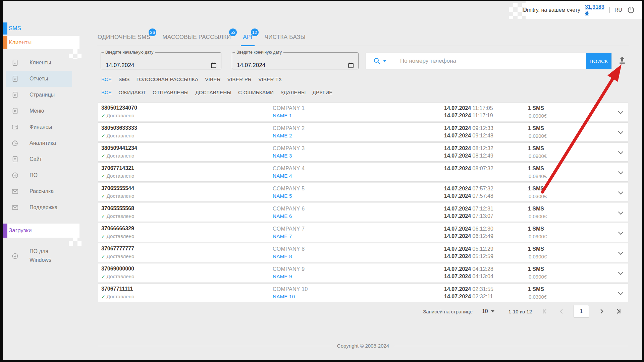 This screenshot has height=362, width=644. I want to click on sidebar-section-downloads: Загрузки, so click(41, 231).